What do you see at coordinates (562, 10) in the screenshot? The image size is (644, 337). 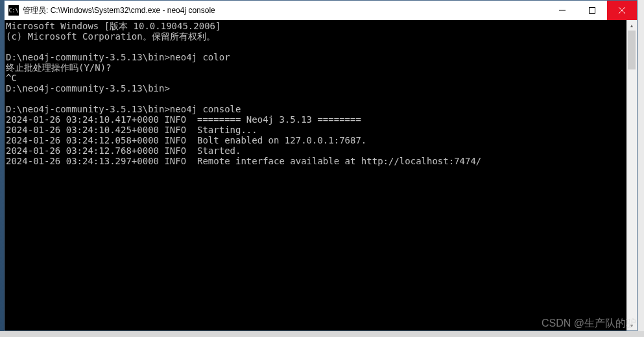 I see `minimize-button` at bounding box center [562, 10].